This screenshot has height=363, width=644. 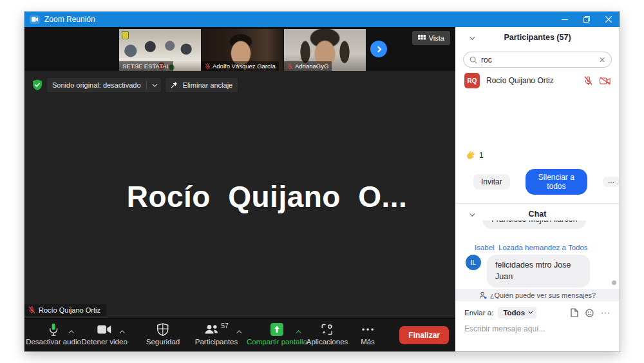 I want to click on share-options-caret, so click(x=298, y=333).